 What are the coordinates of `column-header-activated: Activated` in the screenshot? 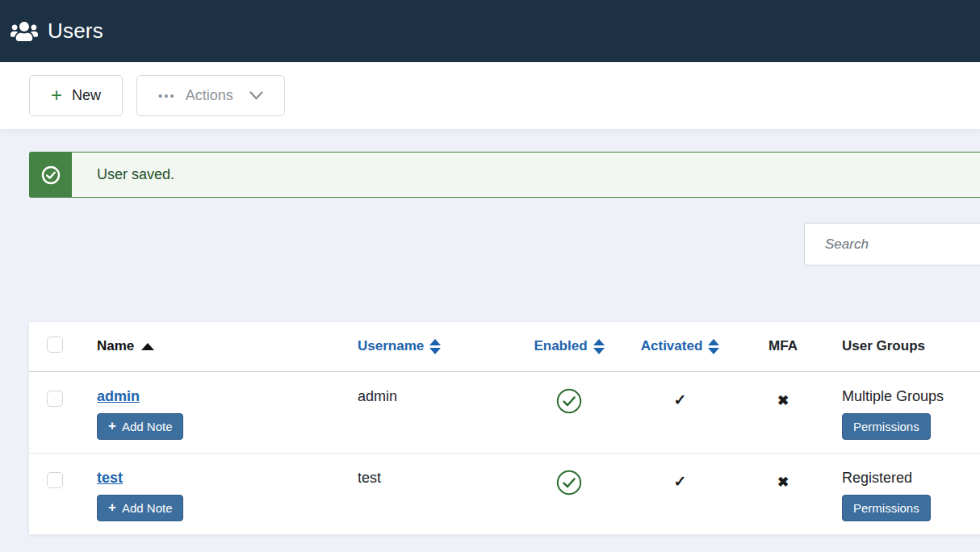 It's located at (681, 346).